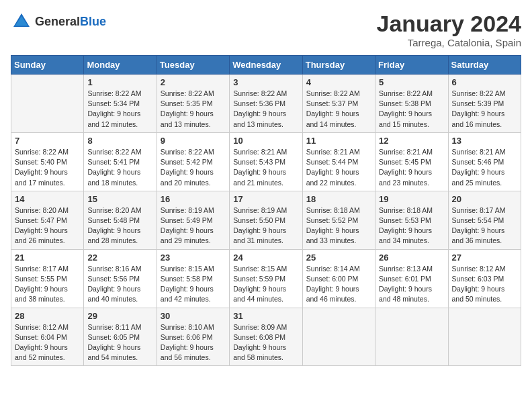 This screenshot has height=411, width=532. I want to click on location-title: Tarrega, Catalonia, Spain, so click(449, 43).